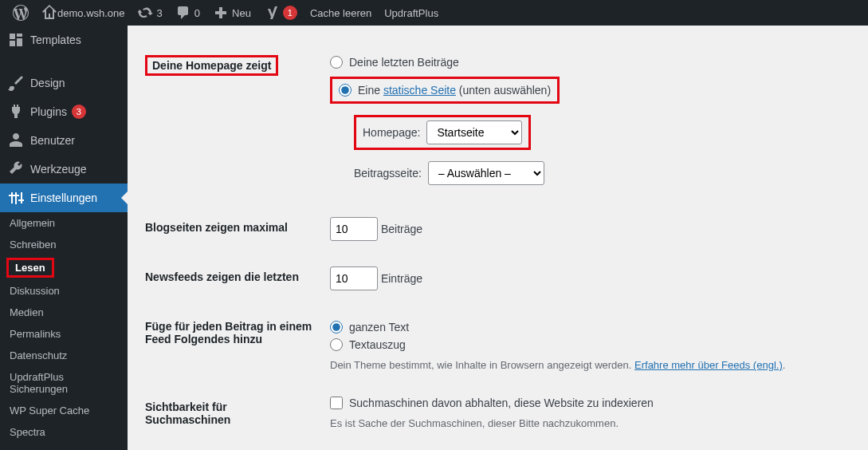  I want to click on wrench-icon, so click(16, 169).